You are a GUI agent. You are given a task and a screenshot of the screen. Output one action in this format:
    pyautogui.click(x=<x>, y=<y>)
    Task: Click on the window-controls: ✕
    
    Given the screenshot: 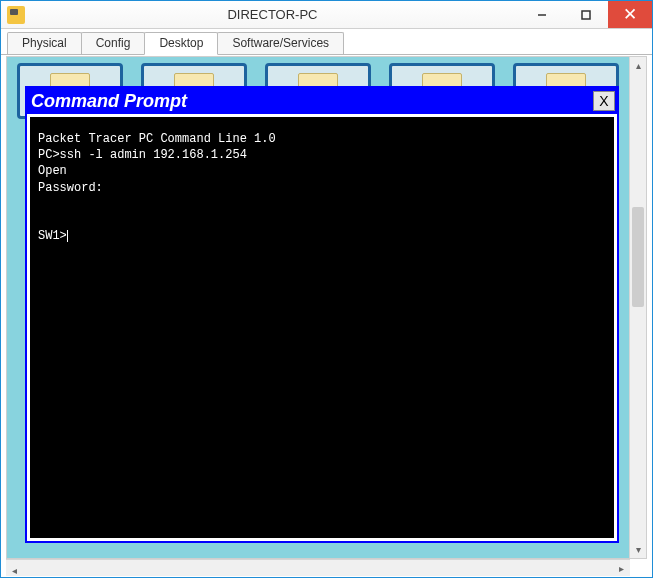 What is the action you would take?
    pyautogui.click(x=586, y=14)
    